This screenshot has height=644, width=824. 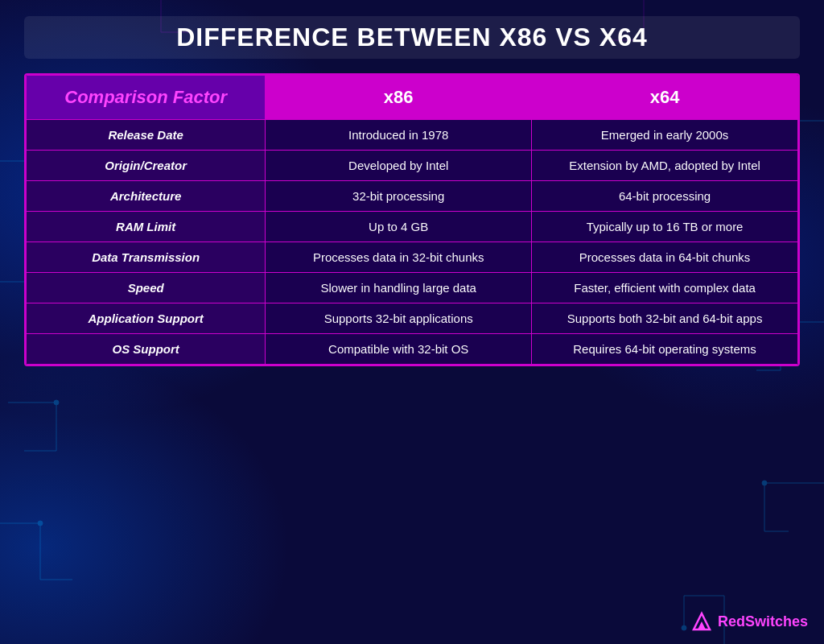 What do you see at coordinates (412, 37) in the screenshot?
I see `page-title: DIFFERENCE BETWEEN X86 VS X64` at bounding box center [412, 37].